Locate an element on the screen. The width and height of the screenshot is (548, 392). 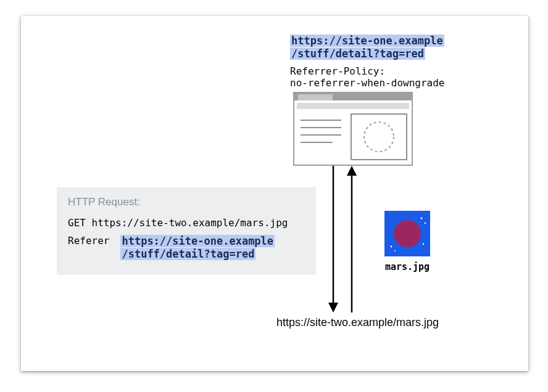
referrer-policy: Referrer-Policy: no-referrer-when-downgr… is located at coordinates (367, 77).